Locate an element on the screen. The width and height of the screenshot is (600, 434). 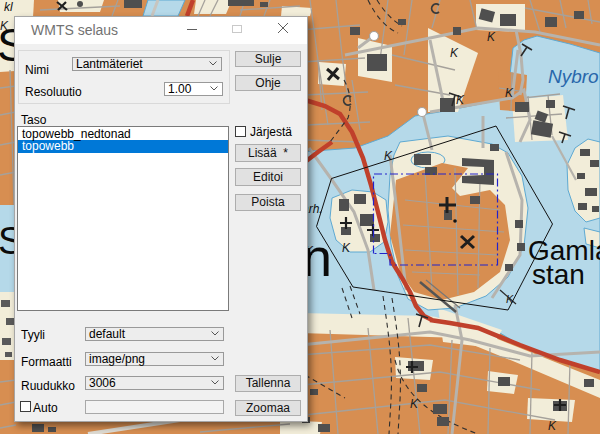
svg-text: Nybro is located at coordinates (574, 76).